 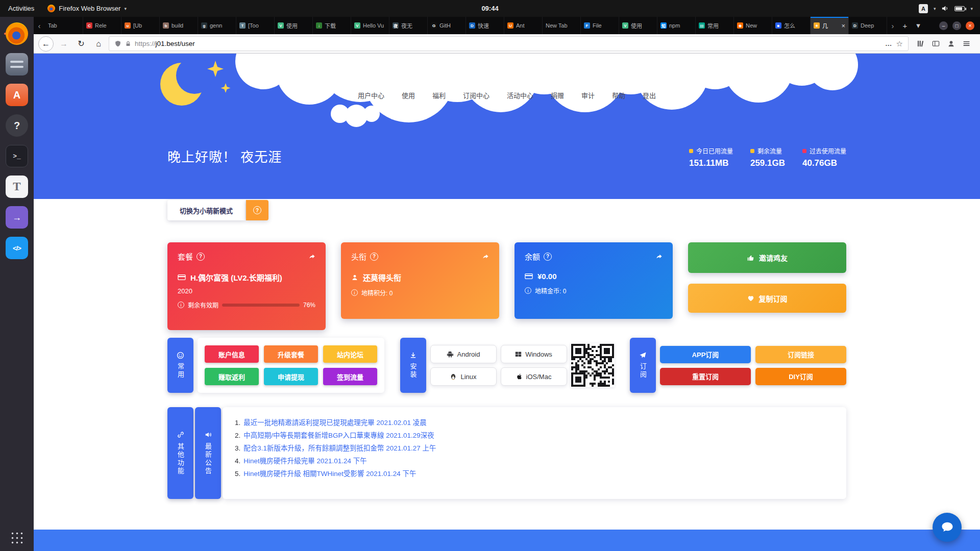 What do you see at coordinates (332, 26) in the screenshot?
I see `browser-tab: ↓ 下载 ×` at bounding box center [332, 26].